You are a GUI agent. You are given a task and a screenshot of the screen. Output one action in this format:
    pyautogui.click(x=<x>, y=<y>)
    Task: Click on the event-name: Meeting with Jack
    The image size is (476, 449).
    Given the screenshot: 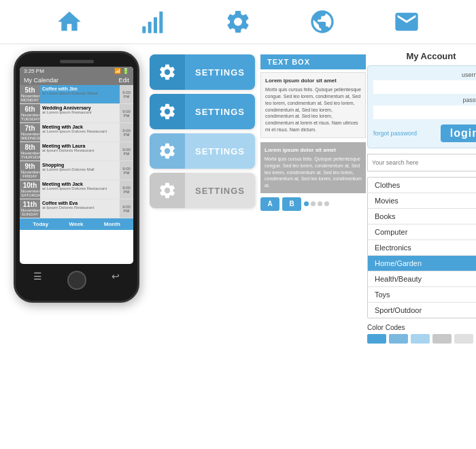 What is the action you would take?
    pyautogui.click(x=80, y=184)
    